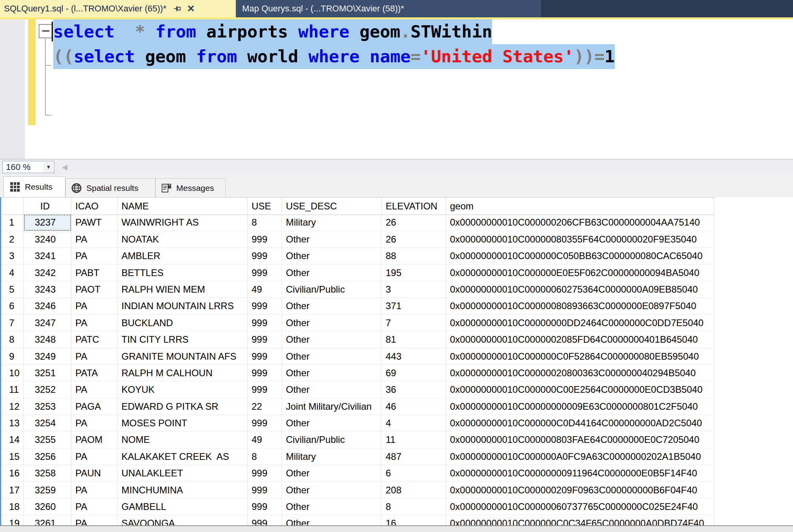 Image resolution: width=793 pixels, height=532 pixels. What do you see at coordinates (580, 423) in the screenshot?
I see `grid-cell: 0x00000000010C000000C0D44164C000000000AD…` at bounding box center [580, 423].